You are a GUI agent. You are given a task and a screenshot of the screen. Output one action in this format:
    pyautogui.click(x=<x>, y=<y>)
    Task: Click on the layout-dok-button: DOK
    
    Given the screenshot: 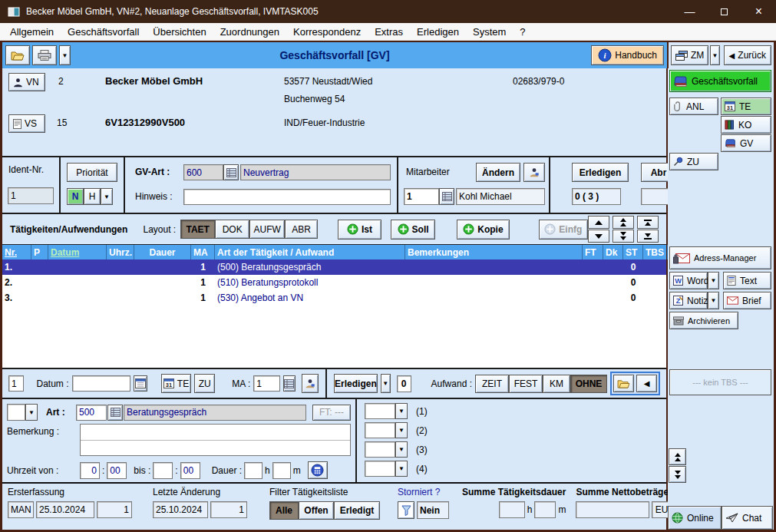 What is the action you would take?
    pyautogui.click(x=232, y=229)
    